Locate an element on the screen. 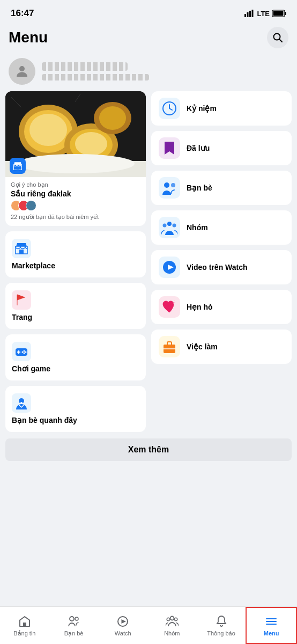 The image size is (297, 644). banbe-quanday-label: Bạn bè quanh đây is located at coordinates (76, 420).